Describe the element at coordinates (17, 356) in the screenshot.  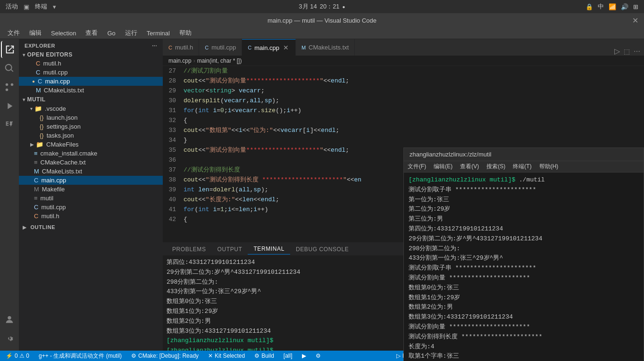
I see `status-errors: ⚡ 0 ⚠ 0` at that location.